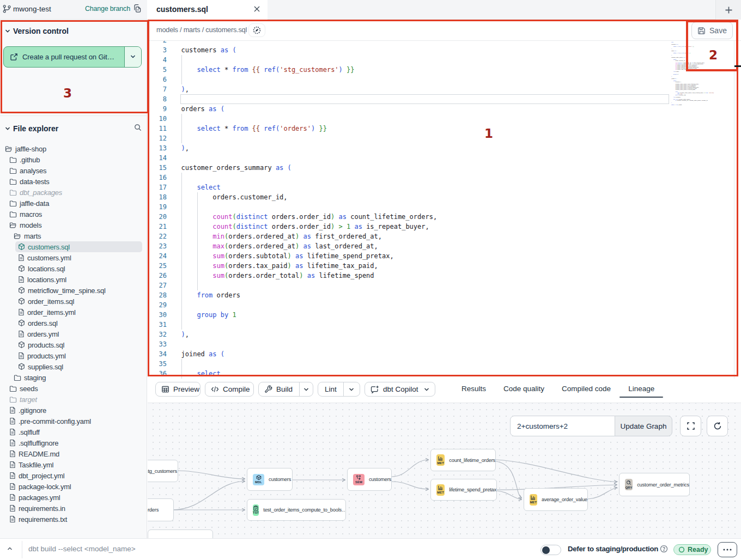  I want to click on refresh-button, so click(717, 426).